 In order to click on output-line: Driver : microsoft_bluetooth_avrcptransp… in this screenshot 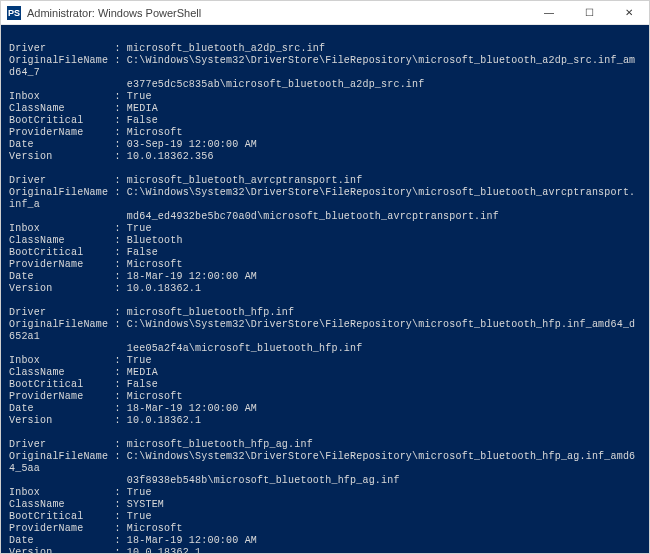, I will do `click(325, 181)`.